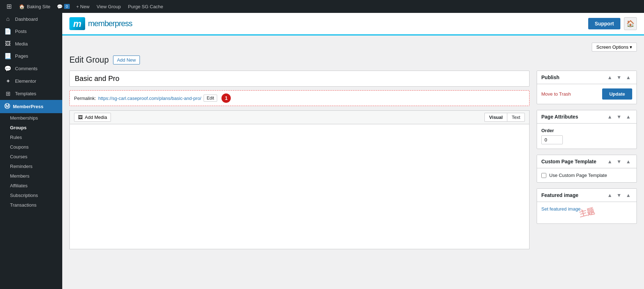 The image size is (644, 289). I want to click on sidebar-item-reminders: Reminders, so click(31, 166).